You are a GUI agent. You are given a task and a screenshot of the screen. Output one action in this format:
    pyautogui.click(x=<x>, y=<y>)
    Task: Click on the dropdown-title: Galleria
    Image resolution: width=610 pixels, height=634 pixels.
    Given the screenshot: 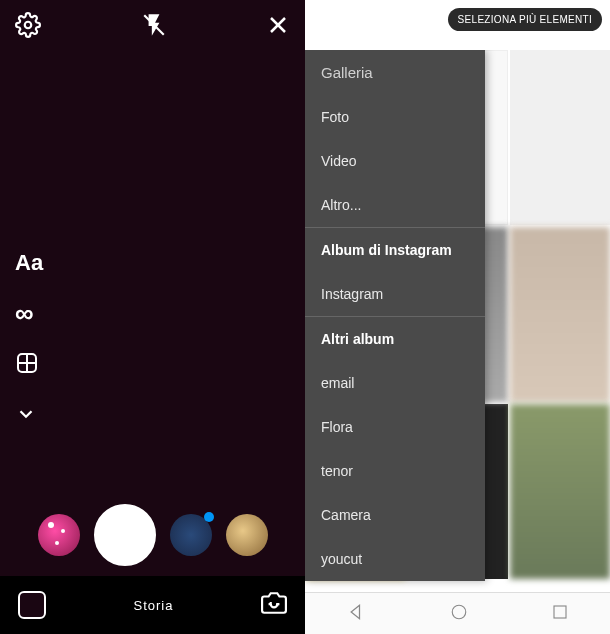 What is the action you would take?
    pyautogui.click(x=395, y=72)
    